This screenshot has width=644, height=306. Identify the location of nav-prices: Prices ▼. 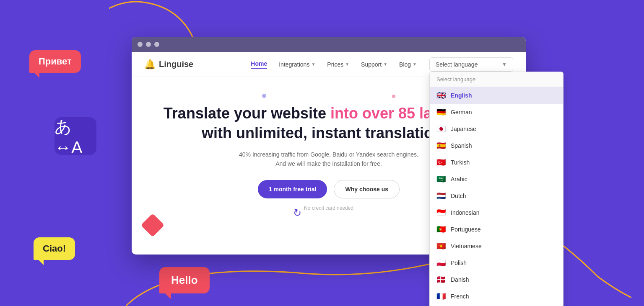
(338, 64).